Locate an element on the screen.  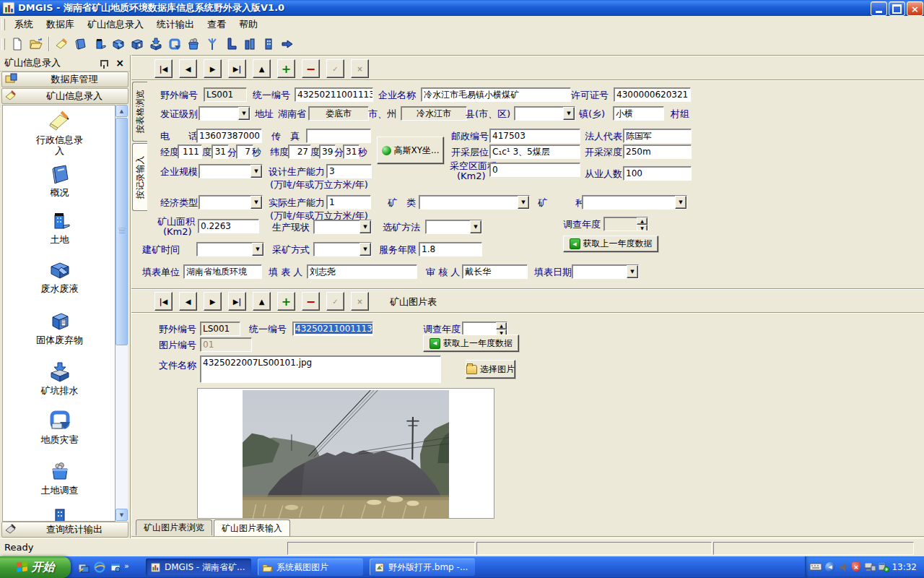
form-date-select: 2007-11-13 ▼ is located at coordinates (605, 272).